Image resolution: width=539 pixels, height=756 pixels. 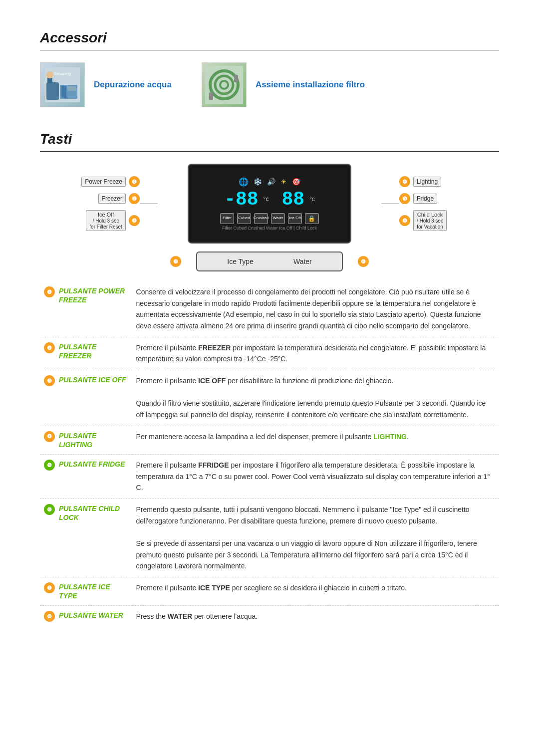 What do you see at coordinates (270, 139) in the screenshot?
I see `tasti-title: Tasti` at bounding box center [270, 139].